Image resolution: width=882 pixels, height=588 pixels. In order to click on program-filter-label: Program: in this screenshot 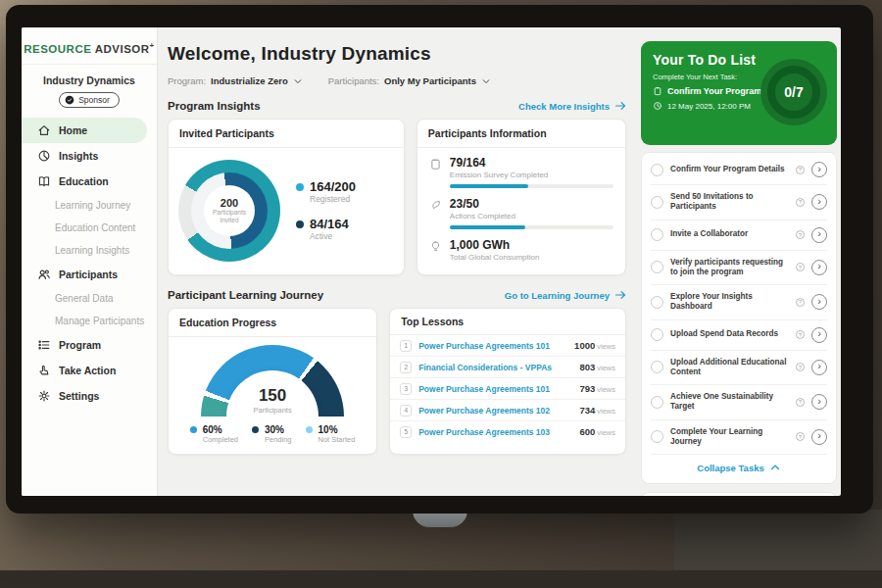, I will do `click(186, 80)`.